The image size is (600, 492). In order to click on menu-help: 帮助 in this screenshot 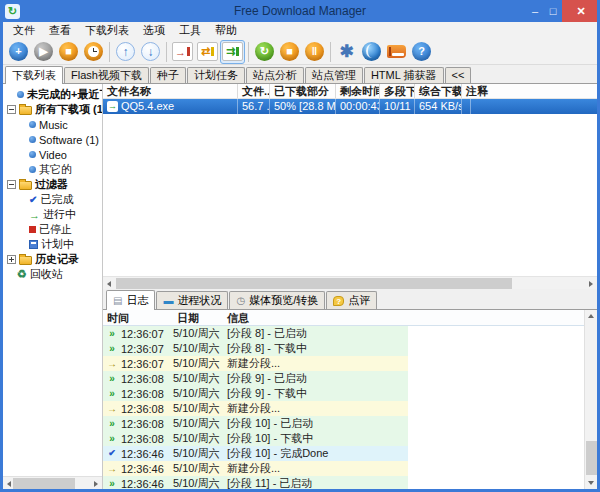, I will do `click(226, 30)`.